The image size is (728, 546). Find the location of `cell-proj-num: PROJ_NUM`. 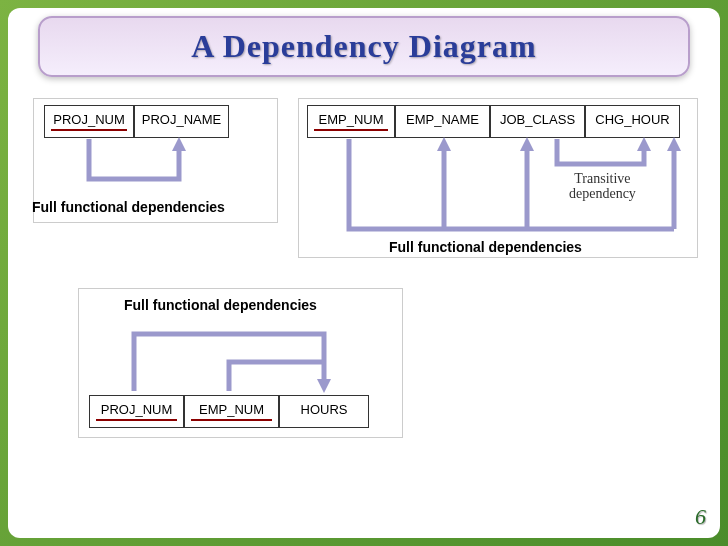

cell-proj-num: PROJ_NUM is located at coordinates (136, 412).